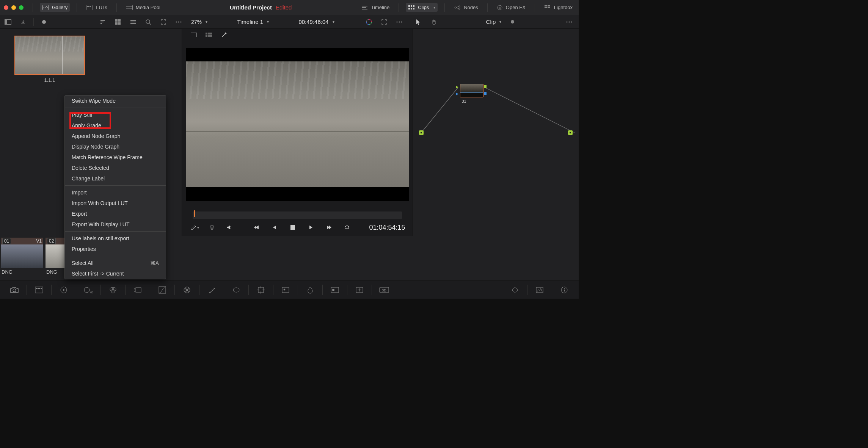 This screenshot has height=448, width=868. What do you see at coordinates (187, 290) in the screenshot?
I see `color-warper-icon` at bounding box center [187, 290].